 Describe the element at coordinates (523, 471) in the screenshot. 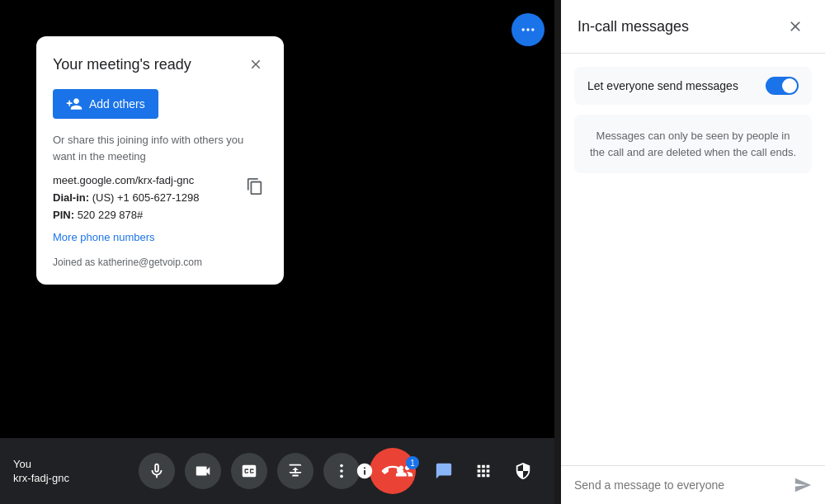

I see `security-button` at that location.